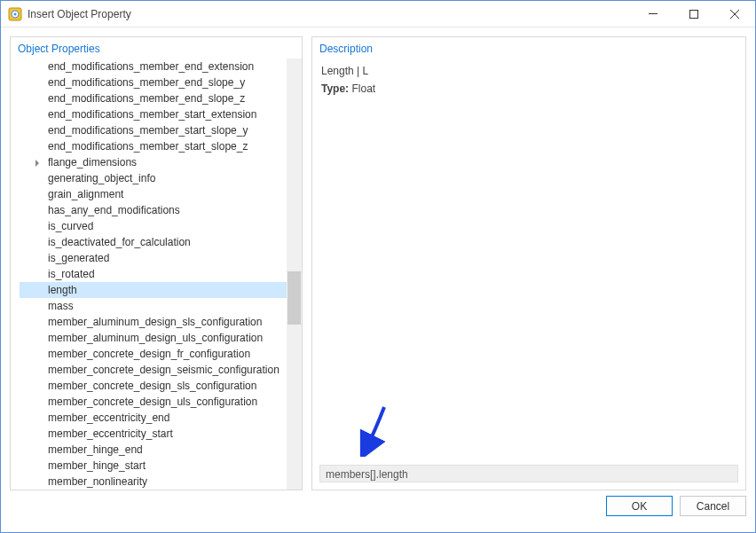 The image size is (756, 533). I want to click on tree-item: member_concrete_design_sls_configuration, so click(153, 386).